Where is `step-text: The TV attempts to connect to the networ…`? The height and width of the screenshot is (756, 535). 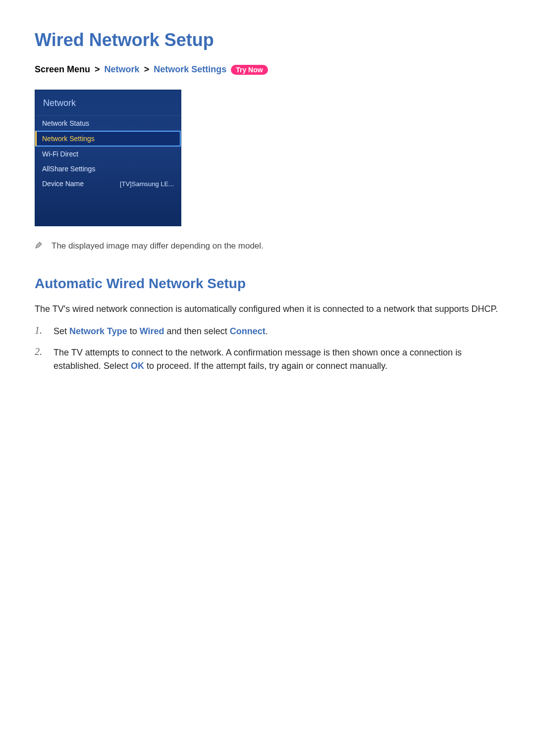 step-text: The TV attempts to connect to the networ… is located at coordinates (277, 359).